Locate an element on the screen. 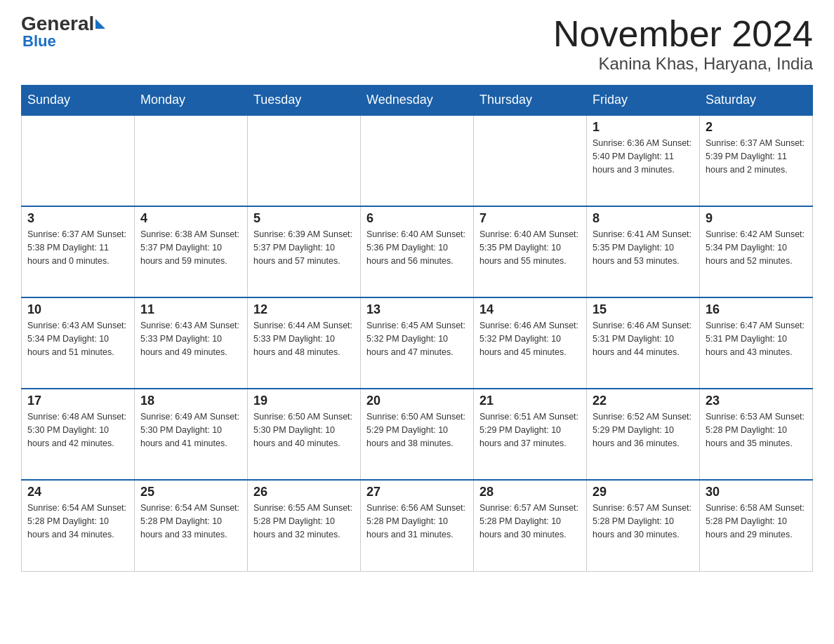  day-number: 18 is located at coordinates (191, 401).